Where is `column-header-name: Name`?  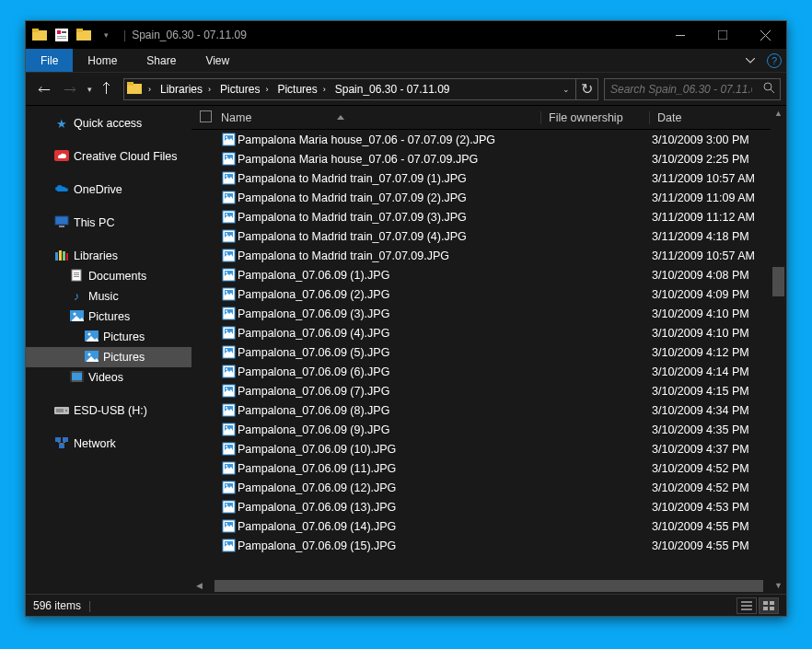
column-header-name: Name is located at coordinates (380, 118).